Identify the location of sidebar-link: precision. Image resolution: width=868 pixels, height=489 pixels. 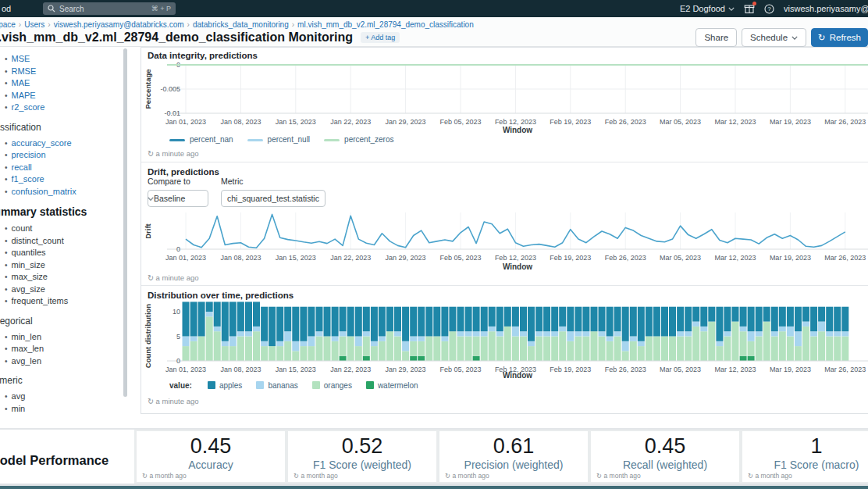
(29, 155).